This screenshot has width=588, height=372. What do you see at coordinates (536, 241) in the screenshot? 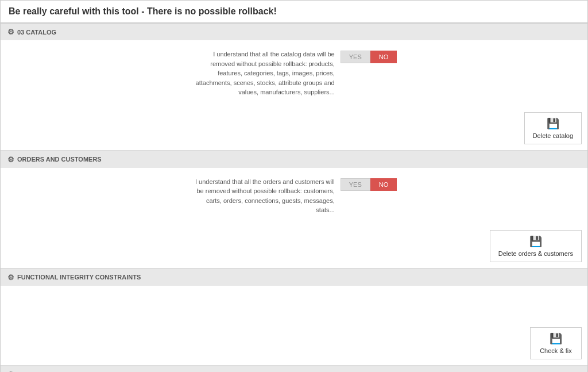
I see `delete-orders-icon: 💾` at bounding box center [536, 241].